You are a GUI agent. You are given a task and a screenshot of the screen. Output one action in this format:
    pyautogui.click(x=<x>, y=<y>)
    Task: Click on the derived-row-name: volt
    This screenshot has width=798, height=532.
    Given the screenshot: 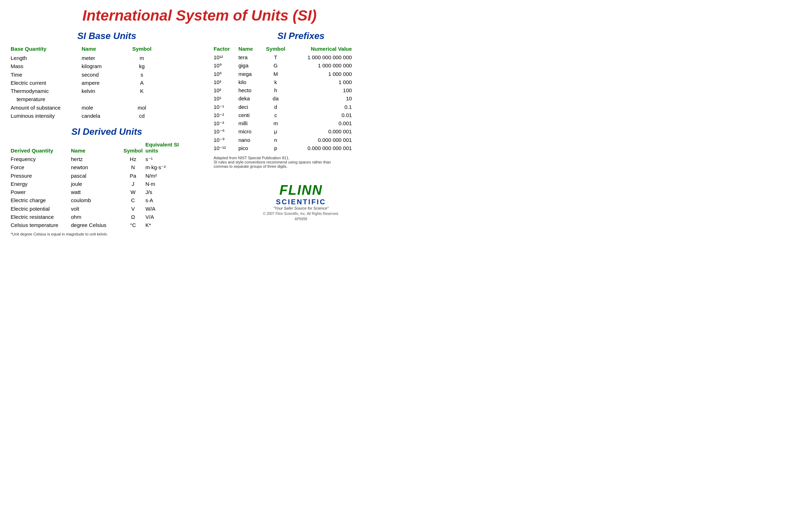 What is the action you would take?
    pyautogui.click(x=96, y=209)
    